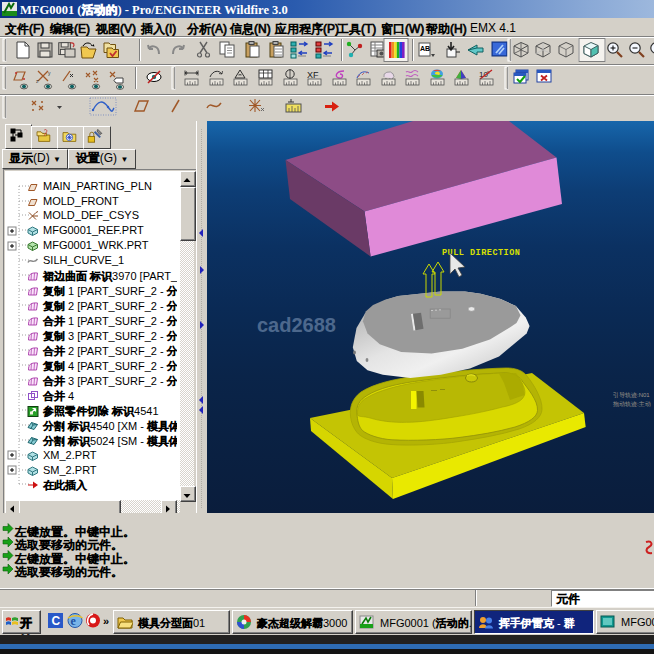 Image resolution: width=654 pixels, height=654 pixels. Describe the element at coordinates (296, 325) in the screenshot. I see `svg-text: cad2688` at that location.